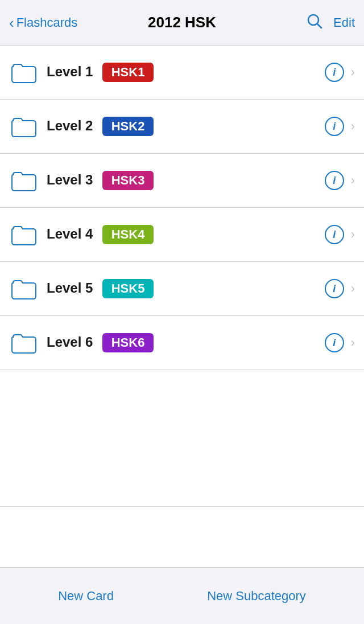  What do you see at coordinates (11, 23) in the screenshot?
I see `chevron-left-icon: ‹` at bounding box center [11, 23].